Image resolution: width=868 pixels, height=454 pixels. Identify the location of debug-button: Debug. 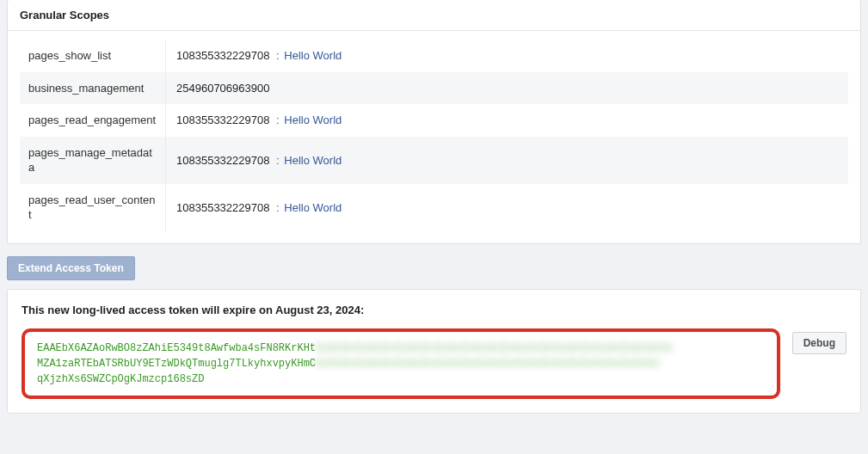
(819, 343).